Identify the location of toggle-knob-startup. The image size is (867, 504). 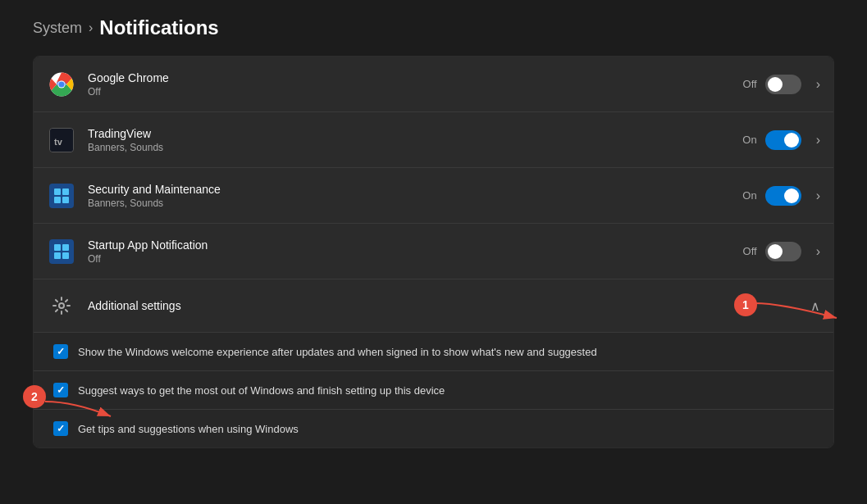
(775, 252).